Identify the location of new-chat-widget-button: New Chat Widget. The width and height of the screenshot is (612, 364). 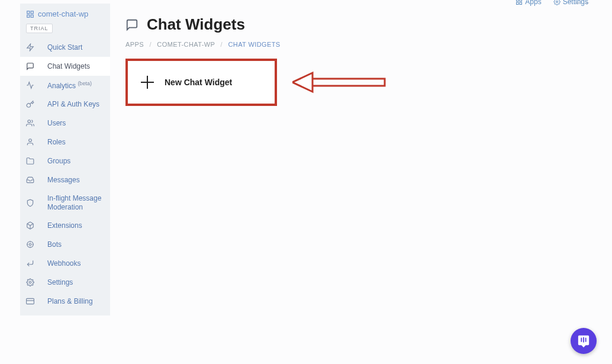
(201, 82).